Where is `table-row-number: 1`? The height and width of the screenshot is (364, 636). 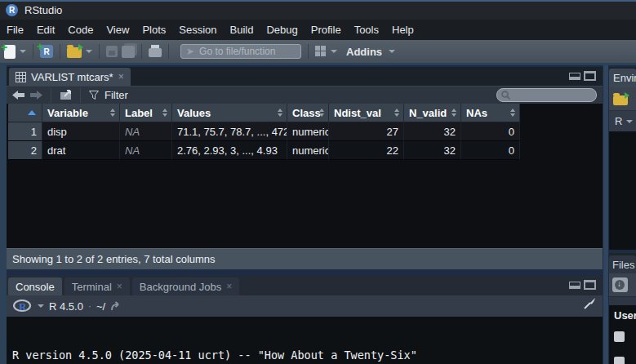 table-row-number: 1 is located at coordinates (25, 132).